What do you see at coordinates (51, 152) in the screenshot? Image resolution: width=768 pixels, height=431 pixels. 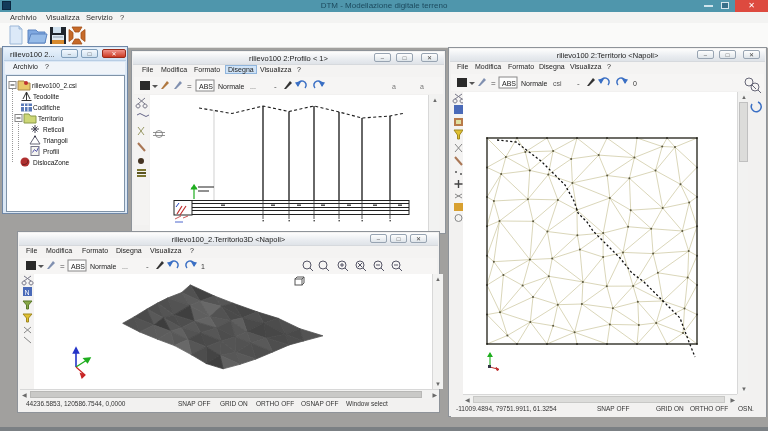 I see `svg-text: Profili` at bounding box center [51, 152].